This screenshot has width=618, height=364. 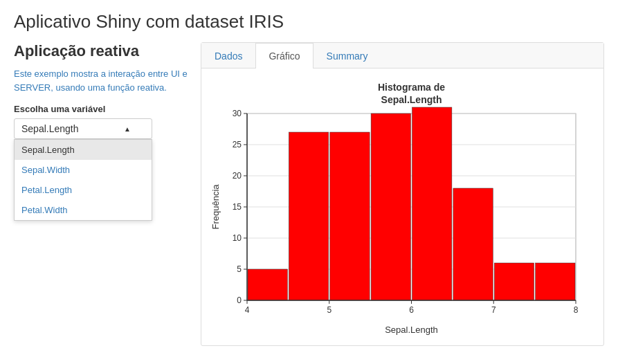 I want to click on tab-gráfico: Gráfico, so click(x=284, y=55).